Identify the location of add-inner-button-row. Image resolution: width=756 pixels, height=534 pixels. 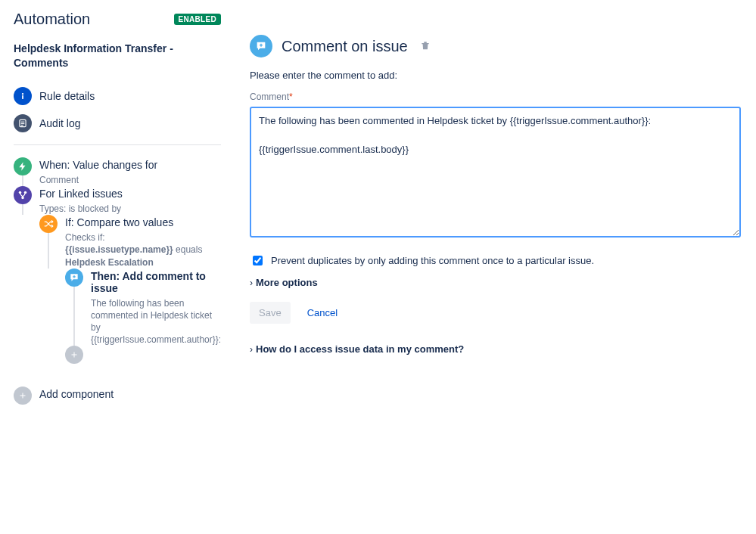
(143, 355).